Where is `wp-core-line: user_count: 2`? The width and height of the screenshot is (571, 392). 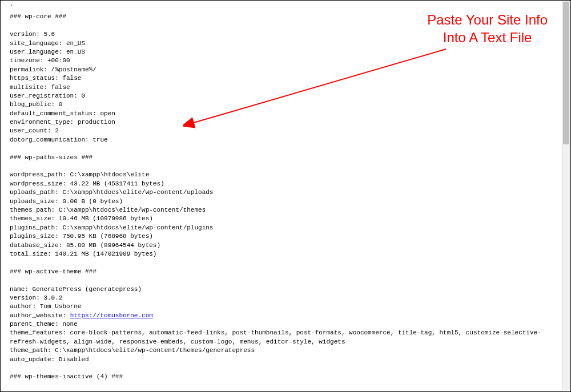 wp-core-line: user_count: 2 is located at coordinates (34, 131).